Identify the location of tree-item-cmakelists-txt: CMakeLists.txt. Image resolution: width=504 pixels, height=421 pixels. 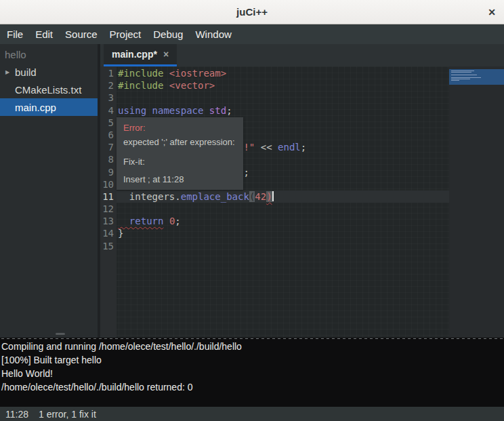
(49, 89).